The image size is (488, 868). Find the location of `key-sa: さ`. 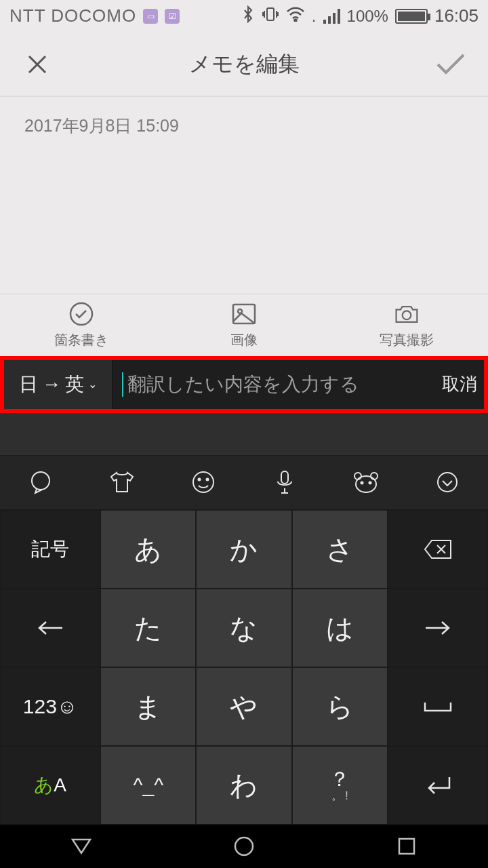

key-sa: さ is located at coordinates (340, 549).